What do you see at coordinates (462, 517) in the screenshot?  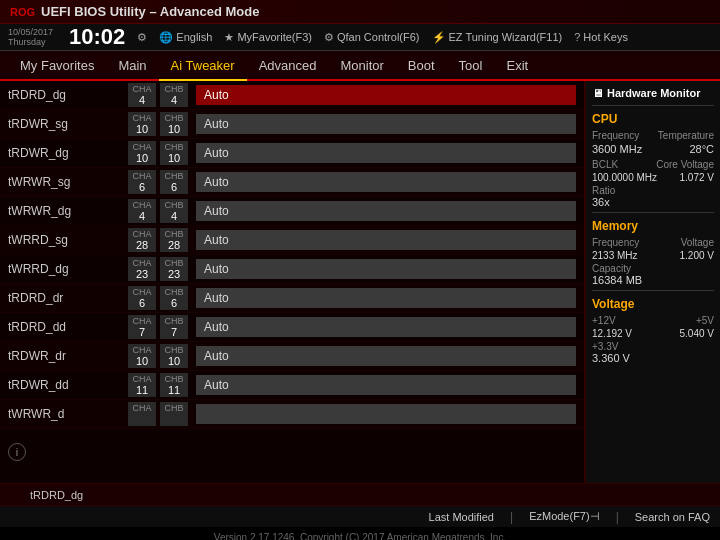 I see `last-modified-button: Last Modified` at bounding box center [462, 517].